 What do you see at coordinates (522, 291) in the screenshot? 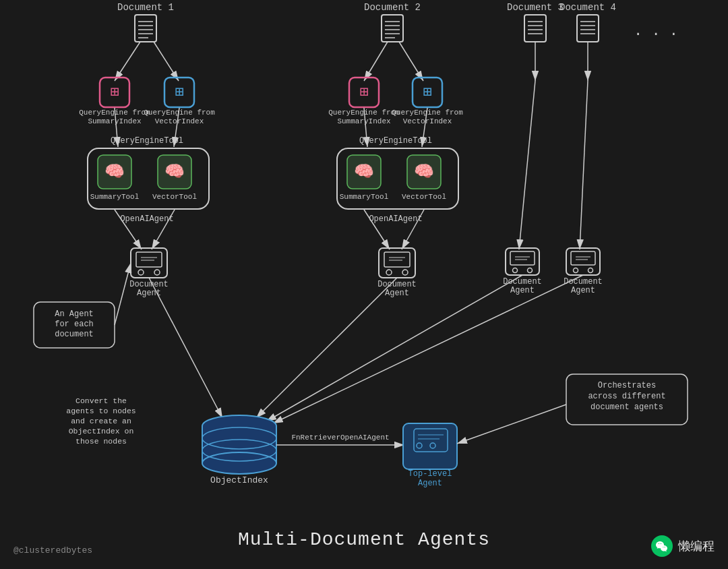
I see `doc-agent3-label2: Agent` at bounding box center [522, 291].